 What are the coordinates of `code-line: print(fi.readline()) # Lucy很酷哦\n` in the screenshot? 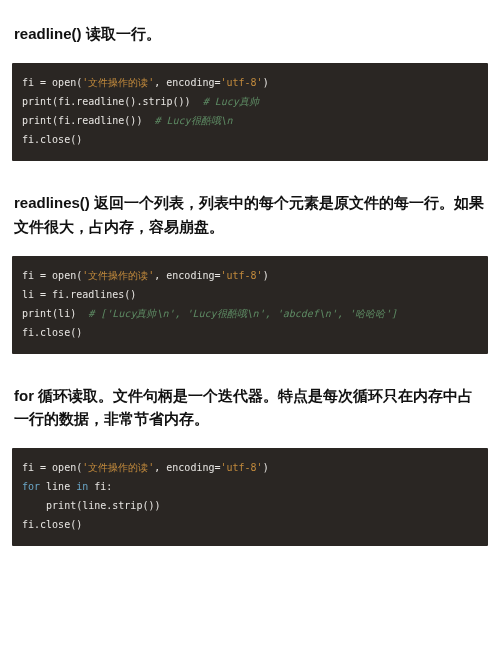 It's located at (250, 120).